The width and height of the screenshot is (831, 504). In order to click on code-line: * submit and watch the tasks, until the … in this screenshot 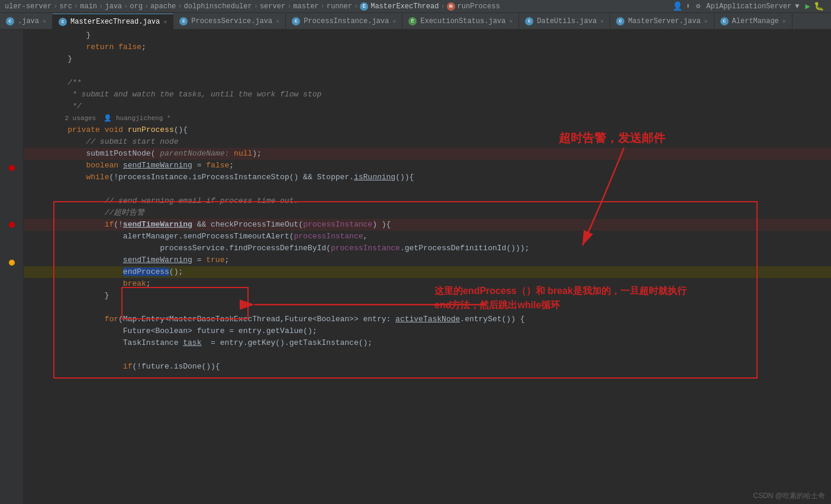, I will do `click(427, 95)`.